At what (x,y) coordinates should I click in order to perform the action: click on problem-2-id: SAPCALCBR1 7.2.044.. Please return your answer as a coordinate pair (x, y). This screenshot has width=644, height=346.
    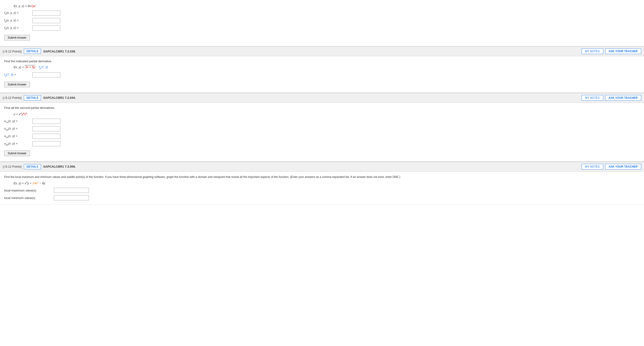
    Looking at the image, I should click on (60, 98).